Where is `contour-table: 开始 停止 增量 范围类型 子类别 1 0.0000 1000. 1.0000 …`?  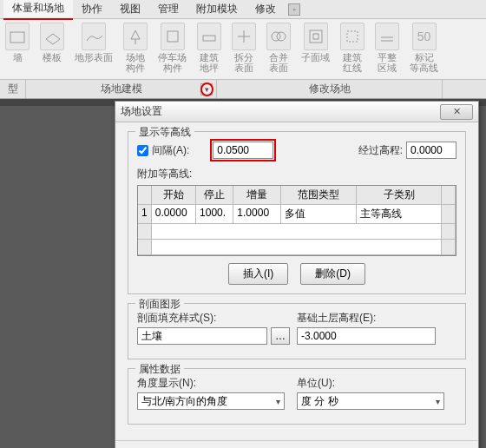
contour-table: 开始 停止 增量 范围类型 子类别 1 0.0000 1000. 1.0000 … is located at coordinates (297, 221).